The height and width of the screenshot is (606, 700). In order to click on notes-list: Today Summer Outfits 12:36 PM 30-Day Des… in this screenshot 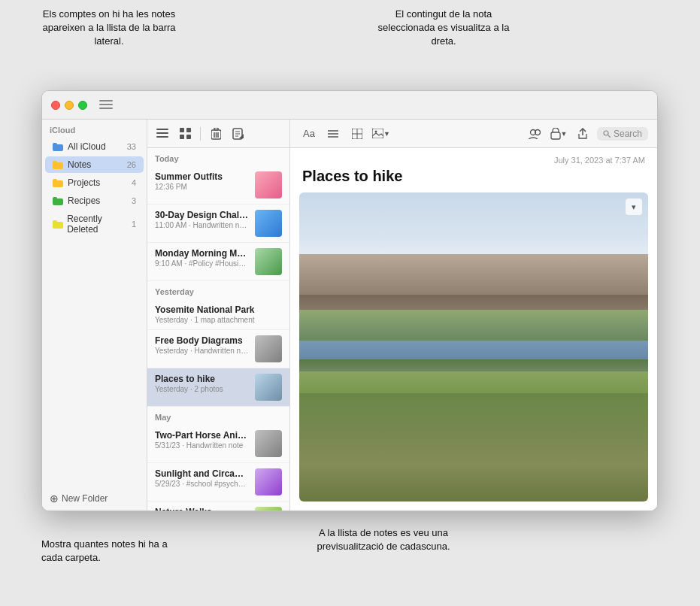, I will do `click(218, 329)`.